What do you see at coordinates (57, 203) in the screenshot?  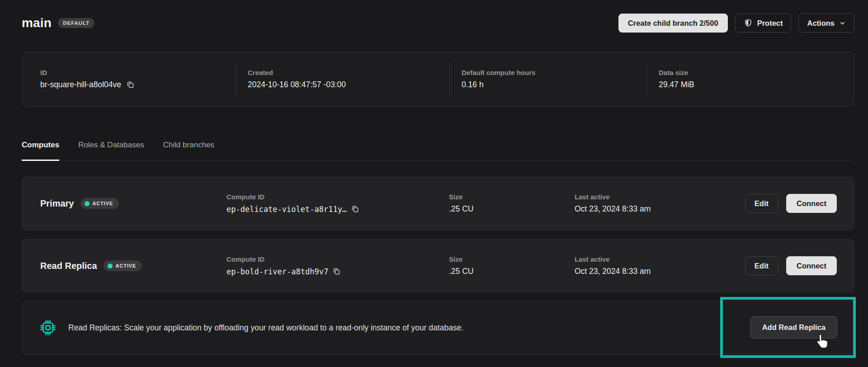 I see `compute-name: Primary` at bounding box center [57, 203].